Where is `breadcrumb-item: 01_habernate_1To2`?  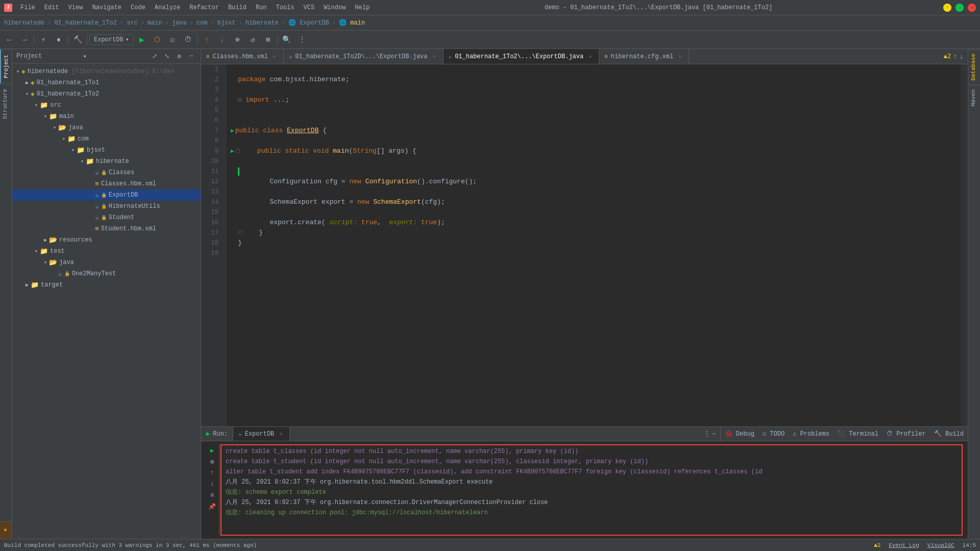 breadcrumb-item: 01_habernate_1To2 is located at coordinates (85, 23).